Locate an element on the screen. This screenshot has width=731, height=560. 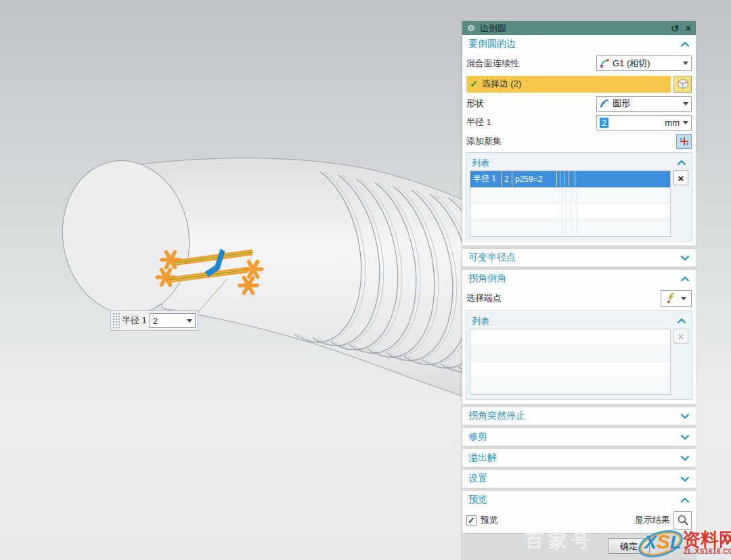
radius-floating-panel: 半径 1 2 is located at coordinates (154, 321).